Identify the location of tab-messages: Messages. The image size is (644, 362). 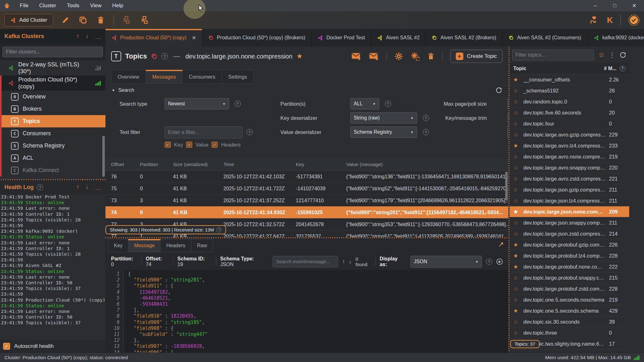
(164, 77).